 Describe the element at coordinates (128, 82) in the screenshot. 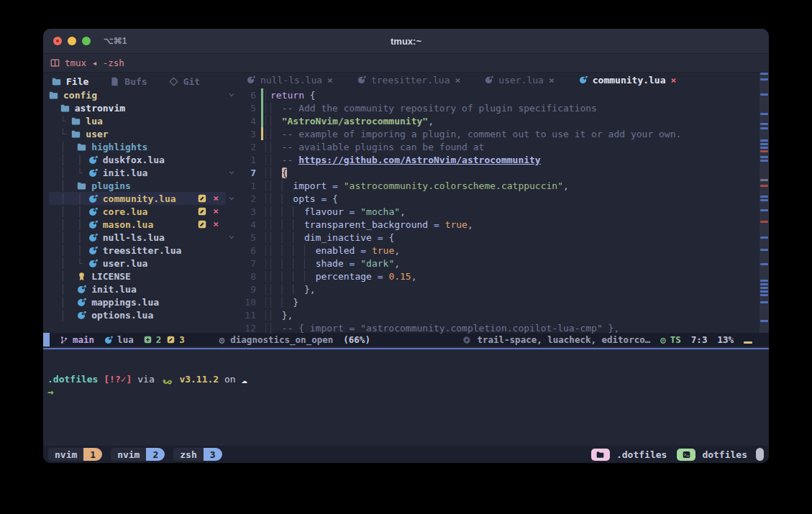

I see `tree-tab-bufs: Bufs` at that location.